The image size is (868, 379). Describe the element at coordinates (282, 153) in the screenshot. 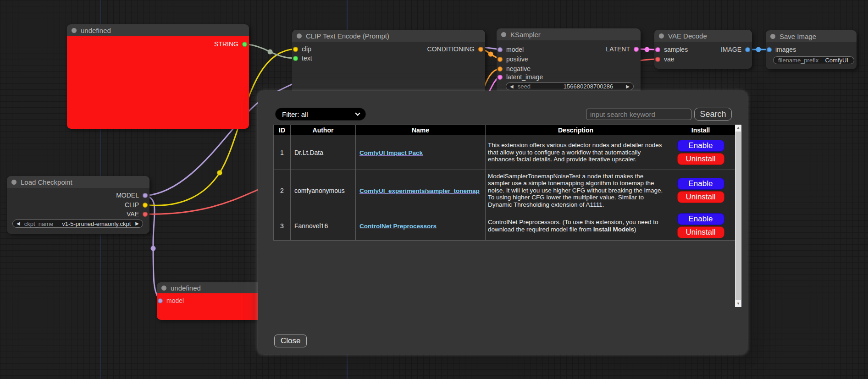

I see `cell-id: 1` at that location.